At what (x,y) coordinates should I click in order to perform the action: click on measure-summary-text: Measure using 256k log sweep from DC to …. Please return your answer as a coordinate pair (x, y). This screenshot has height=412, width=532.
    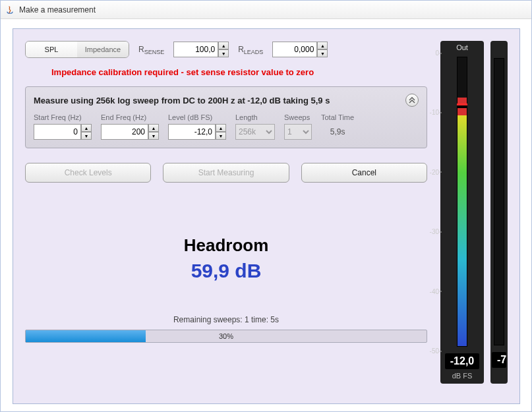
    Looking at the image, I should click on (182, 100).